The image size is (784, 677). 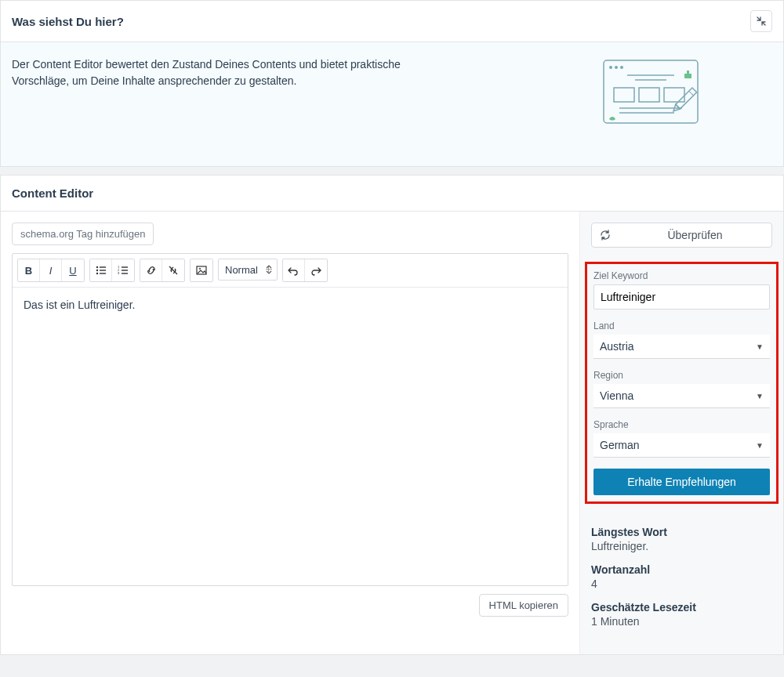 I want to click on verify-label: Überprüfen, so click(x=695, y=235).